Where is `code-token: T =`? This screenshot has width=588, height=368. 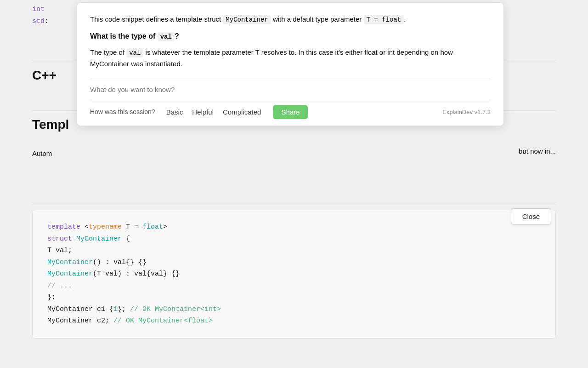 code-token: T = is located at coordinates (132, 227).